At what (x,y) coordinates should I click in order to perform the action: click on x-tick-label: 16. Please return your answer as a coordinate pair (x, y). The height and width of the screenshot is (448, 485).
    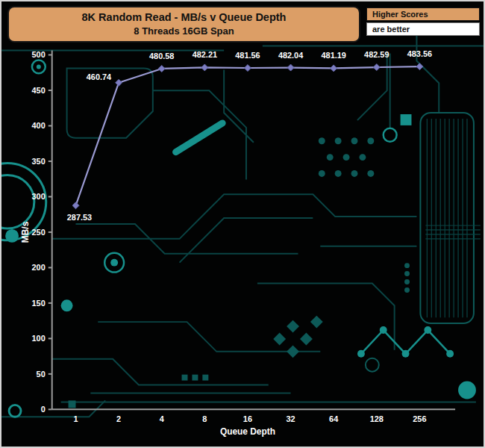
    Looking at the image, I should click on (248, 419).